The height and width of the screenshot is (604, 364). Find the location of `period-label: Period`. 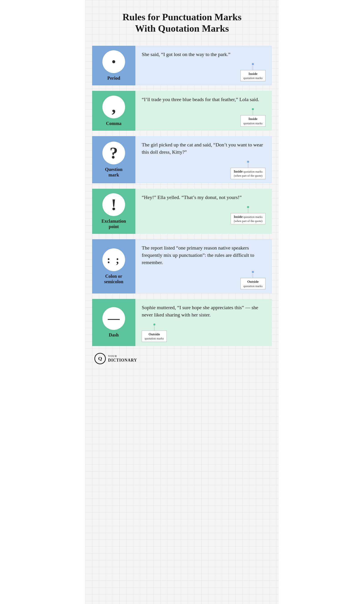

period-label: Period is located at coordinates (114, 78).